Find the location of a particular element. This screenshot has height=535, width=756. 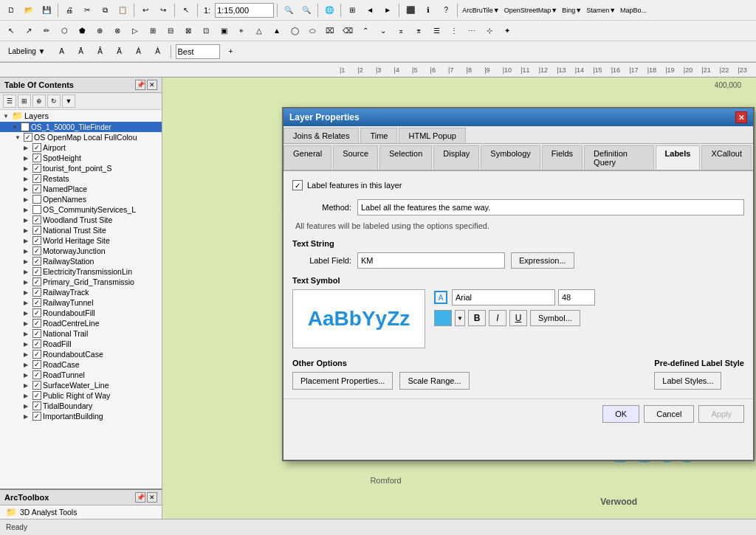

dialog-close-btn: ✕ is located at coordinates (741, 117).